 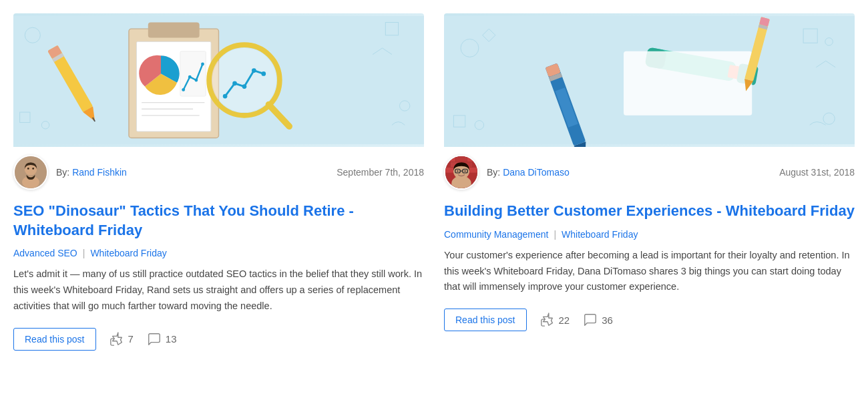 What do you see at coordinates (600, 234) in the screenshot?
I see `category-link-2b: Whiteboard Friday` at bounding box center [600, 234].